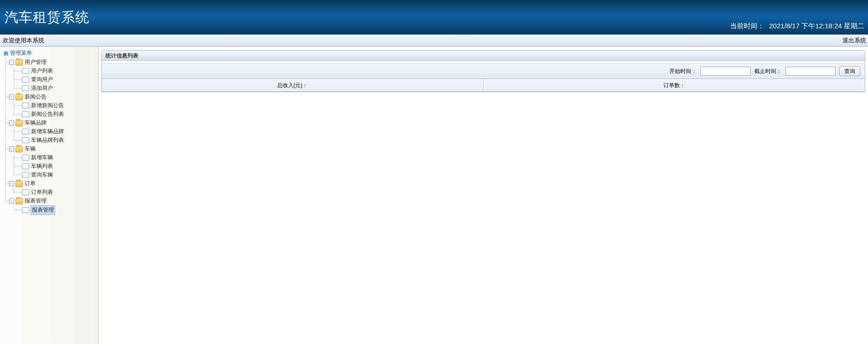  What do you see at coordinates (42, 175) in the screenshot?
I see `tree-leaf-label: 查询车辆` at bounding box center [42, 175].